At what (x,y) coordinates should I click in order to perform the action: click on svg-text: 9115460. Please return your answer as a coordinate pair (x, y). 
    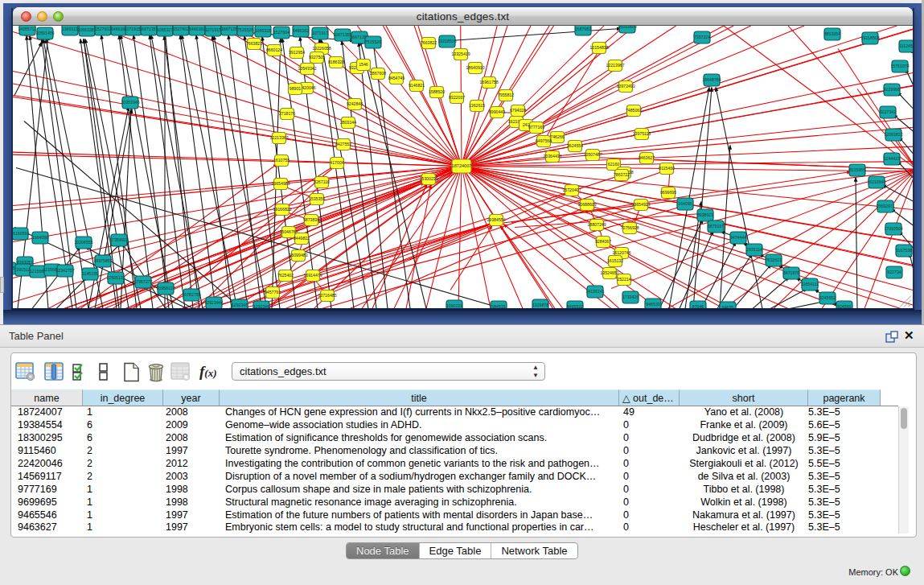
    Looking at the image, I should click on (667, 168).